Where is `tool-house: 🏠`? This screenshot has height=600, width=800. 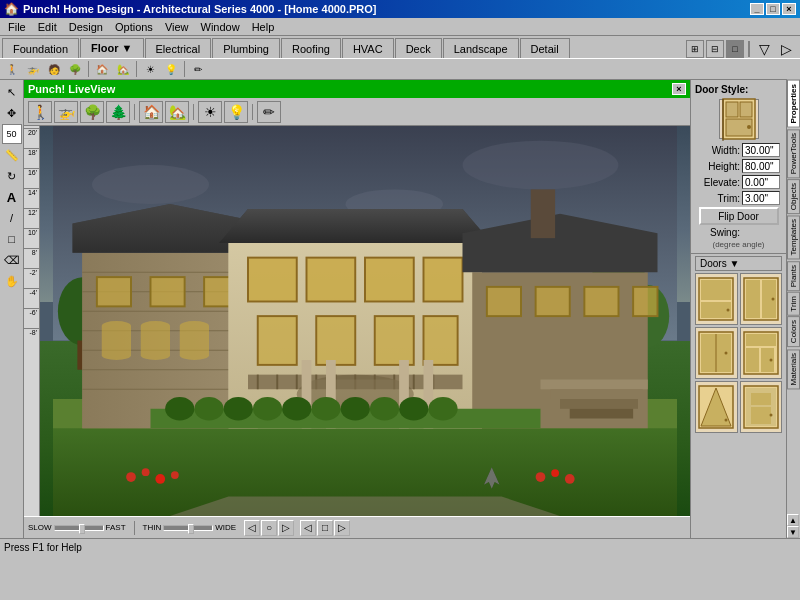
tool-house: 🏠 is located at coordinates (102, 69).